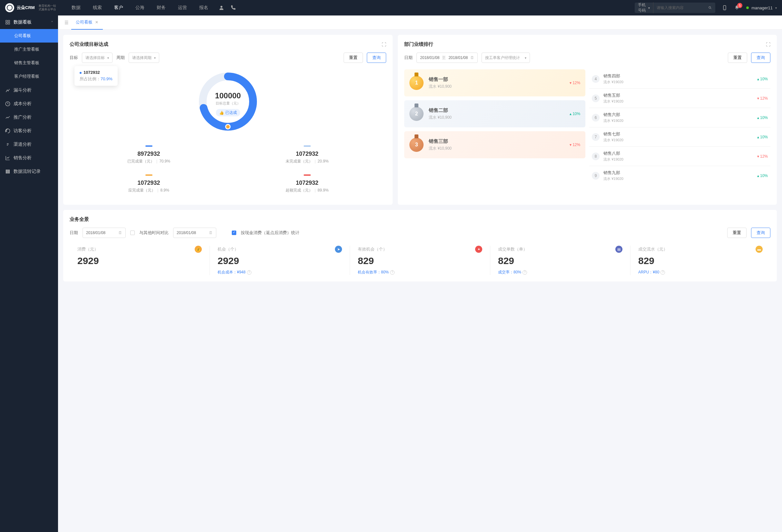 The height and width of the screenshot is (532, 782). What do you see at coordinates (228, 102) in the screenshot?
I see `donut-chart: 1072932 所占比例：70.9% 100000 目标总量（元） 👍已达成` at bounding box center [228, 102].